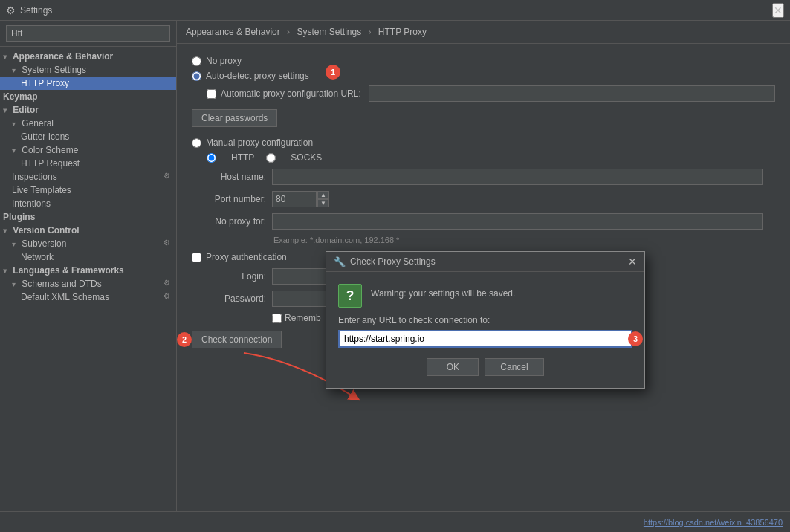 The image size is (790, 532). What do you see at coordinates (517, 177) in the screenshot?
I see `host-name-input` at bounding box center [517, 177].